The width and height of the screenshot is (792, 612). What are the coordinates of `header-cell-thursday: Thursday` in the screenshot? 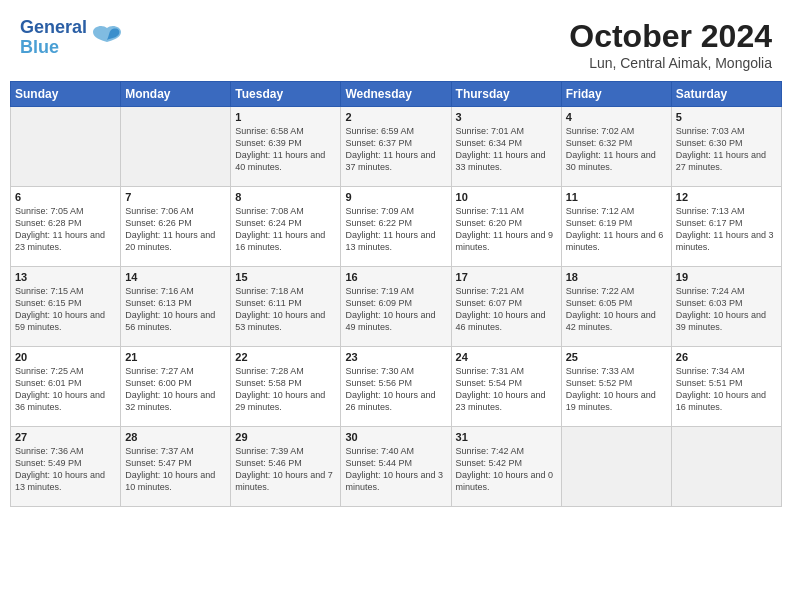 It's located at (506, 94).